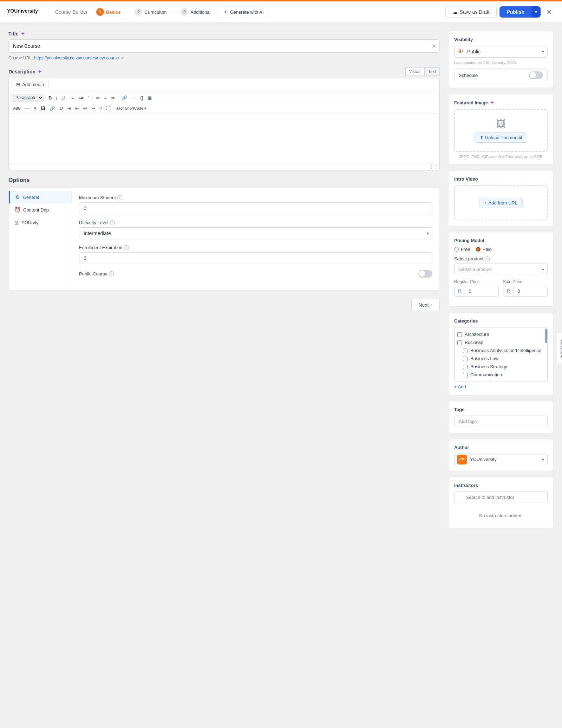 Image resolution: width=562 pixels, height=728 pixels. I want to click on help-button: ?, so click(100, 108).